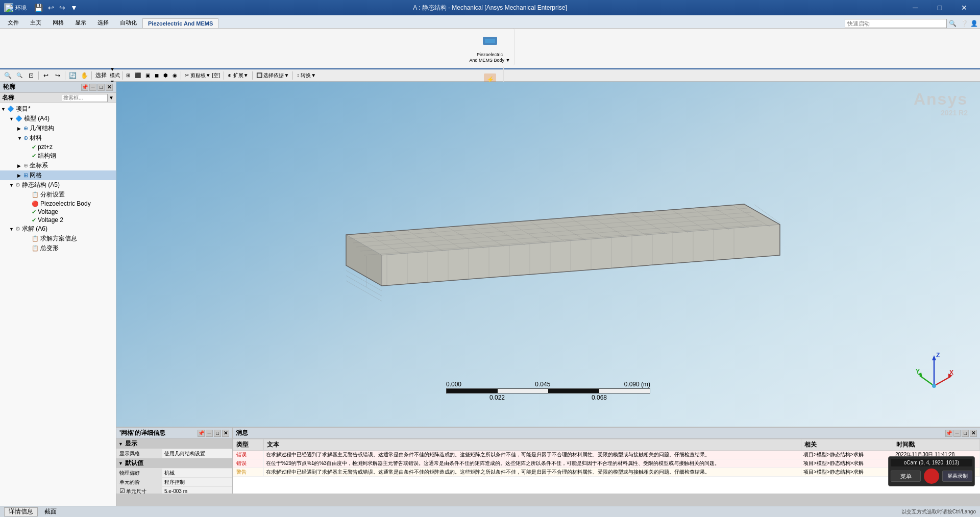 The height and width of the screenshot is (517, 980). Describe the element at coordinates (72, 76) in the screenshot. I see `rotate-tool: 🔄` at that location.